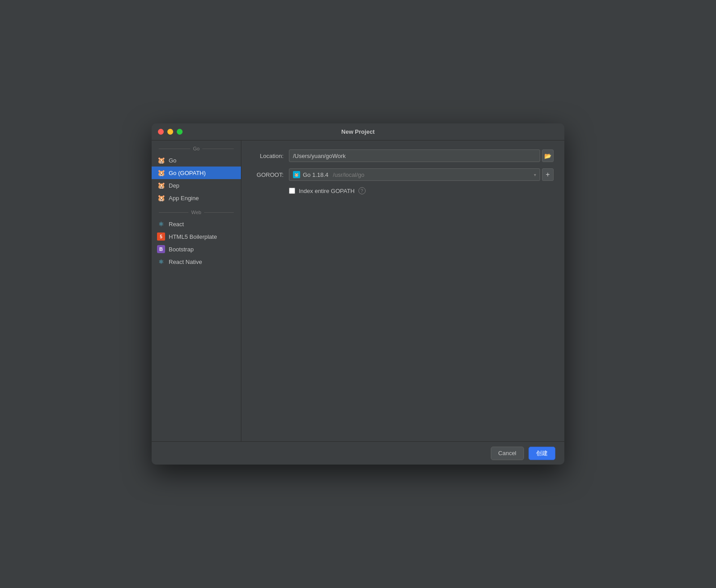 The image size is (716, 588). I want to click on cancel-button: Cancel, so click(507, 453).